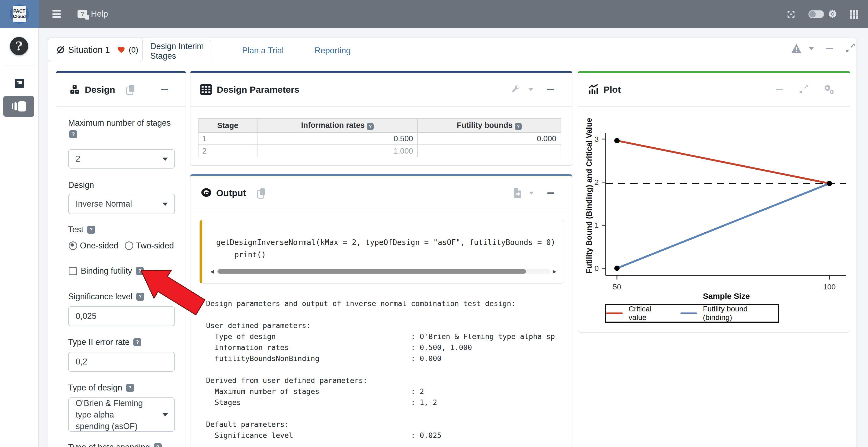  I want to click on tab-design-label: Design Interim Stages, so click(181, 51).